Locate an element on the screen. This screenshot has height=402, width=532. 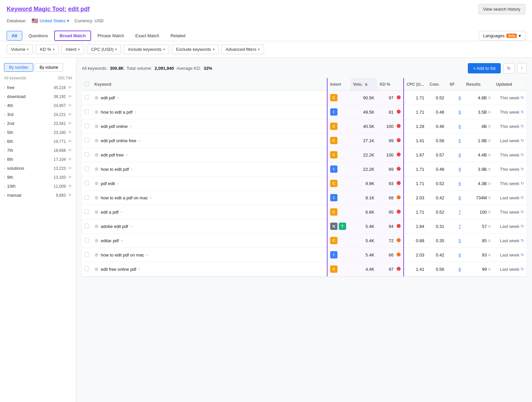
sidebar-item: › download 38,192 👁 is located at coordinates (38, 96).